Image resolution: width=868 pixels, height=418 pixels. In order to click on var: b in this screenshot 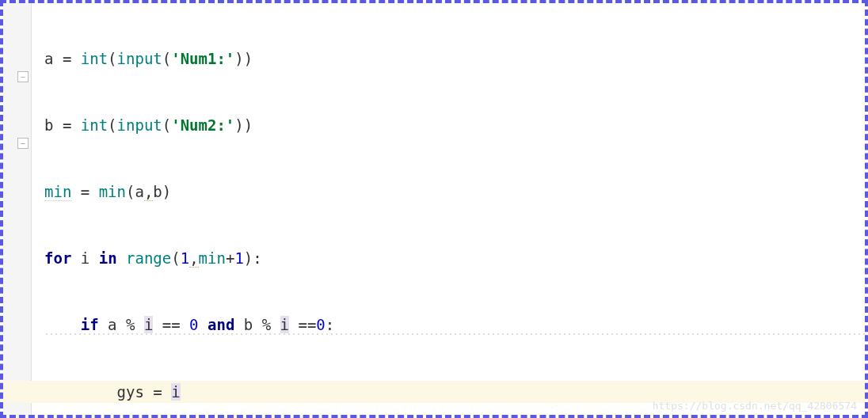, I will do `click(49, 125)`.